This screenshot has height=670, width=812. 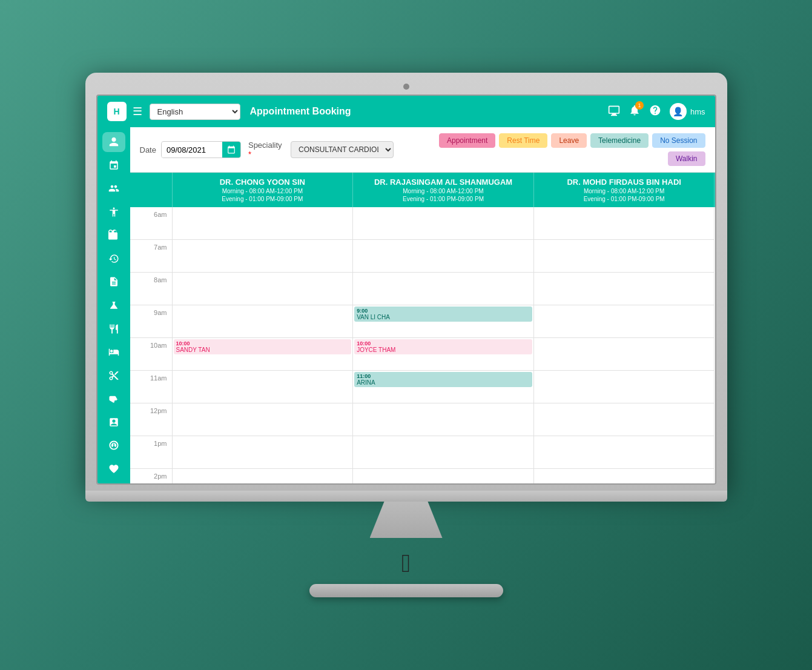 What do you see at coordinates (201, 150) in the screenshot?
I see `date-input-wrap` at bounding box center [201, 150].